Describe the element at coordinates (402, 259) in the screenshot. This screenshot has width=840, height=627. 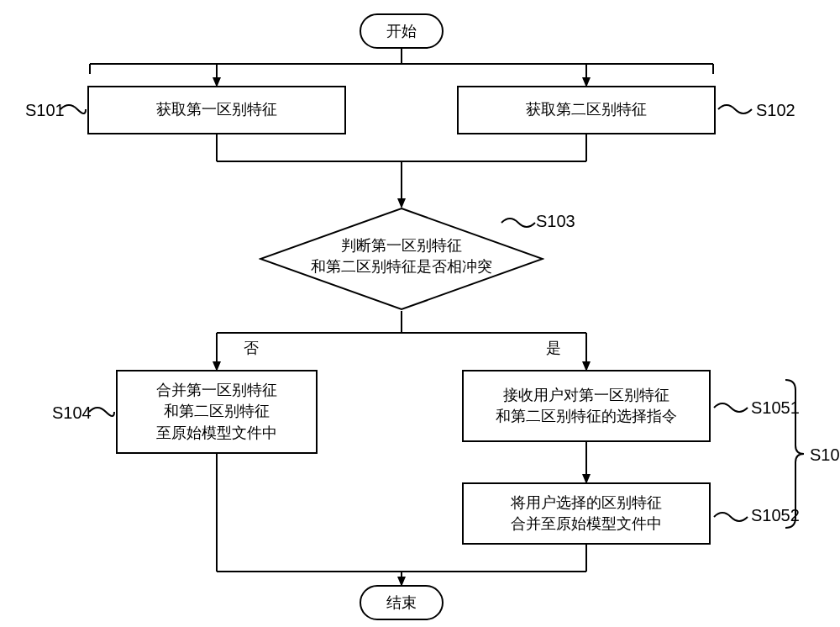
I see `decision-s103: 判断第一区别特征 和第二区别特征是否相冲突` at that location.